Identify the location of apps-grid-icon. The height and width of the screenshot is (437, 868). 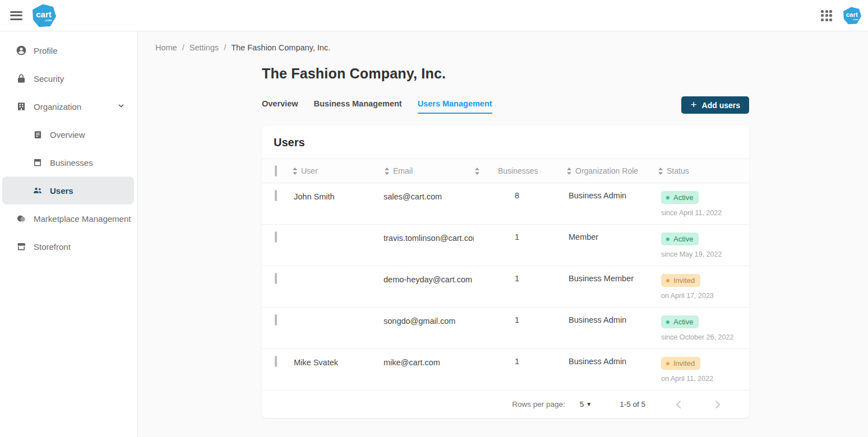
(827, 16).